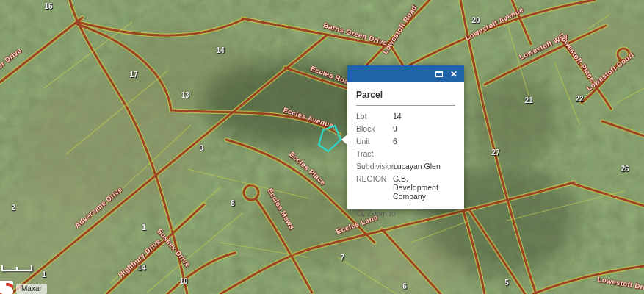 This screenshot has height=294, width=644. What do you see at coordinates (405, 74) in the screenshot?
I see `popup-header: ✕` at bounding box center [405, 74].